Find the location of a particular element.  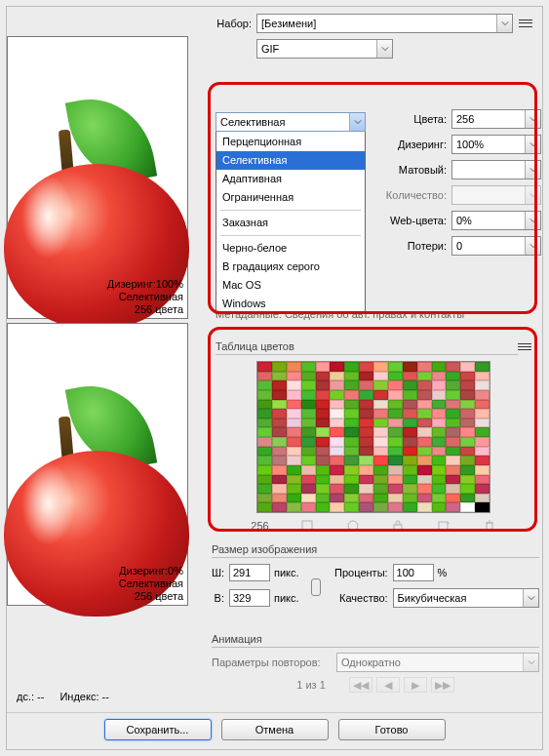

map-icon is located at coordinates (307, 526).